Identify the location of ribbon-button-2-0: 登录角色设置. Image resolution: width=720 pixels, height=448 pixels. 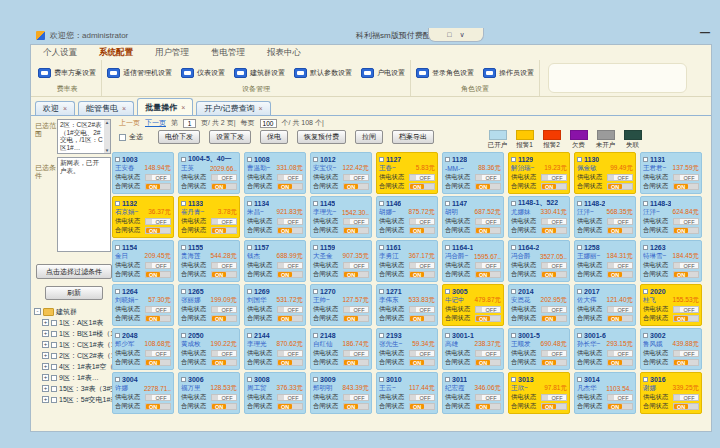
(445, 73).